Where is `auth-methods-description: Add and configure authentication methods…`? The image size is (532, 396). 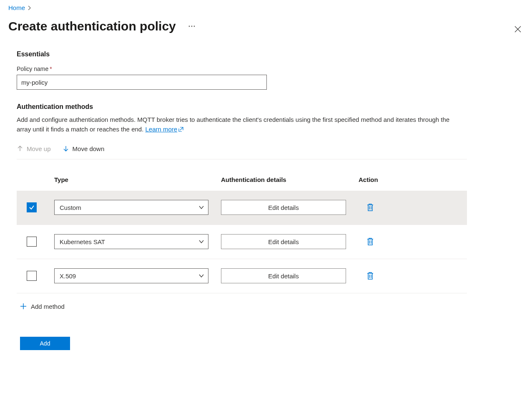
auth-methods-description: Add and configure authentication methods… is located at coordinates (236, 124).